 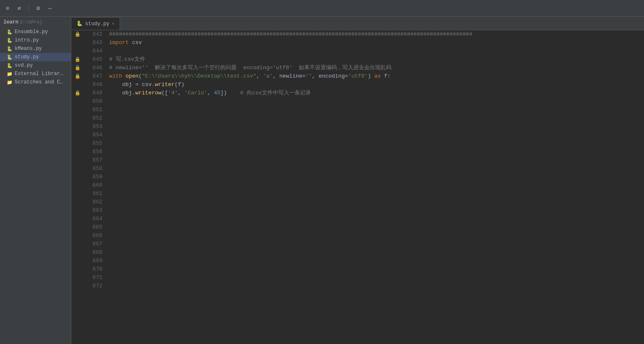 What do you see at coordinates (35, 49) in the screenshot?
I see `sidebar-item-kmeans: 🐍 kMeans.py` at bounding box center [35, 49].